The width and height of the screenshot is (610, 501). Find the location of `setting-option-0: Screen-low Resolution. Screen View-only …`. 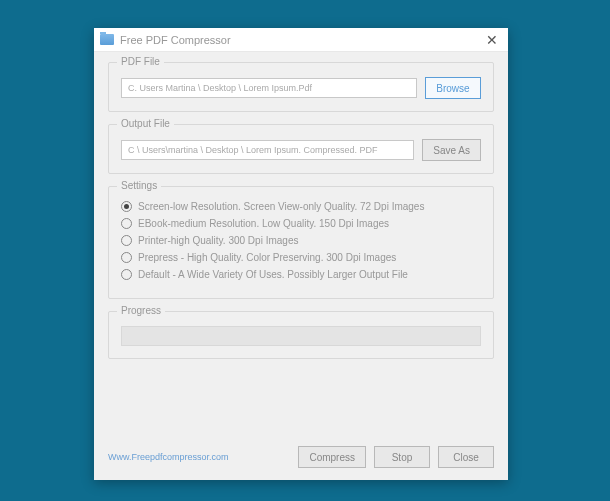

setting-option-0: Screen-low Resolution. Screen View-only … is located at coordinates (301, 206).